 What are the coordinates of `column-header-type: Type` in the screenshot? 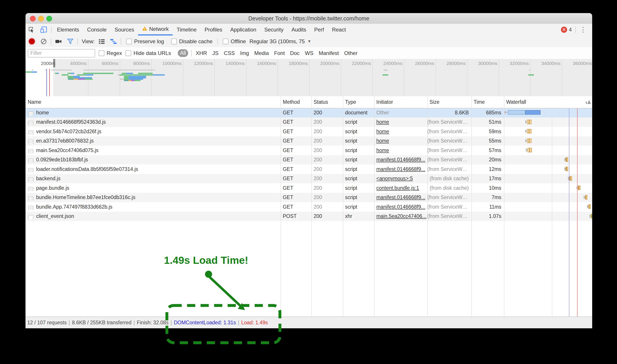 It's located at (359, 102).